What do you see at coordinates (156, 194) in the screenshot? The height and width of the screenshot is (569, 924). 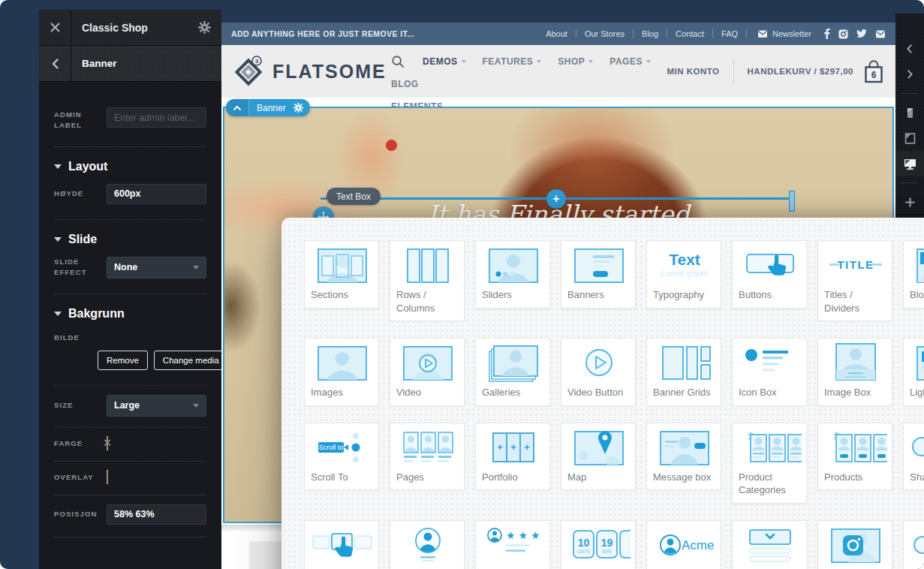 I see `height-input` at bounding box center [156, 194].